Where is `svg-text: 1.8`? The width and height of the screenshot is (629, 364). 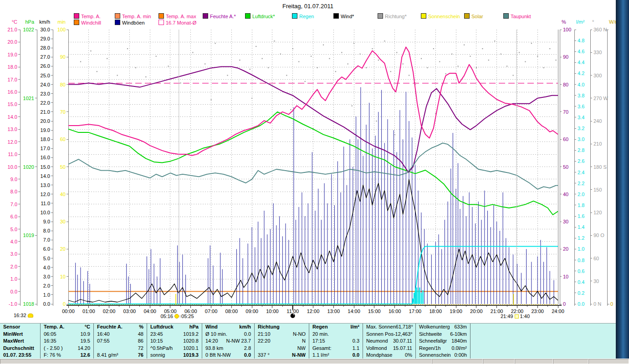 svg-text: 1.8 is located at coordinates (581, 205).